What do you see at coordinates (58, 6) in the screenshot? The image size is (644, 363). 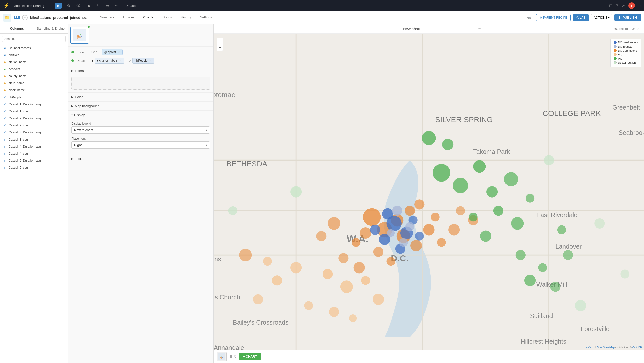 I see `nav-icon-arrow: ▶` at bounding box center [58, 6].